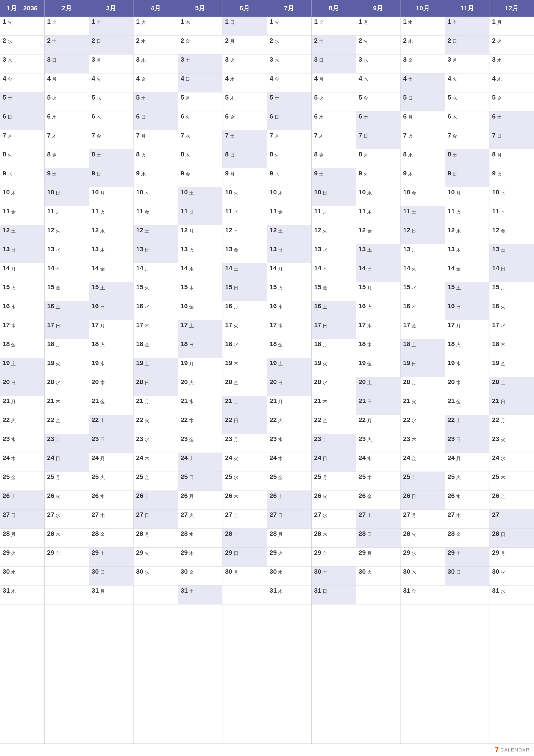 This screenshot has height=756, width=534. What do you see at coordinates (289, 310) in the screenshot?
I see `day-cell: 16水` at bounding box center [289, 310].